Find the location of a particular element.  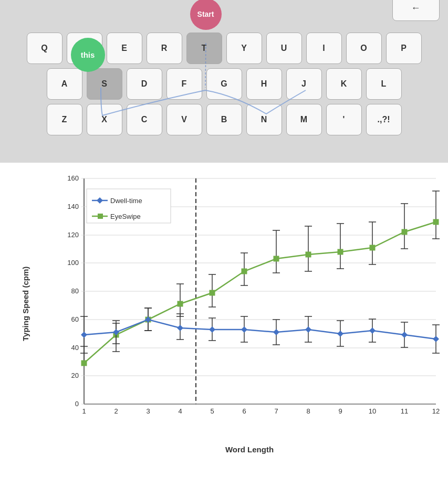

x-axis-label: Word Length is located at coordinates (249, 449).